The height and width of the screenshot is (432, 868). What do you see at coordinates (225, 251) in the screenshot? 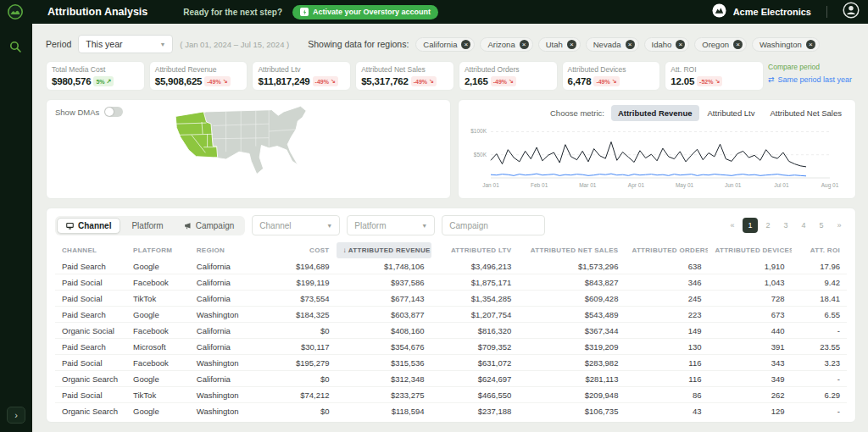
I see `column-header: REGION` at bounding box center [225, 251].